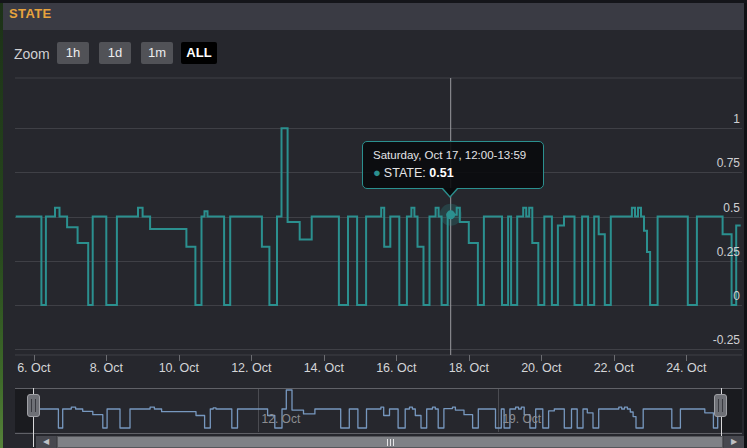  I want to click on tooltip-date: Saturday, Oct 17, 12:00-13:59, so click(453, 155).